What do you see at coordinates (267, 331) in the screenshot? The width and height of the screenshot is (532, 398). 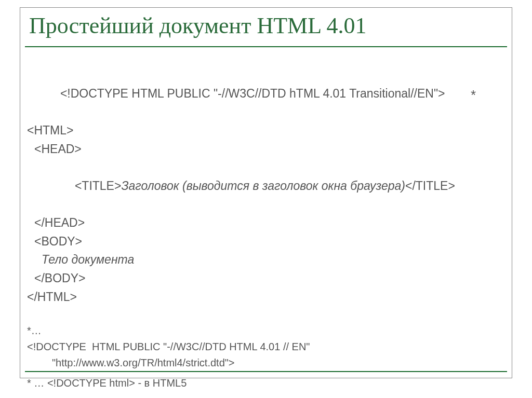 I see `footnote-ellipsis: *…` at bounding box center [267, 331].